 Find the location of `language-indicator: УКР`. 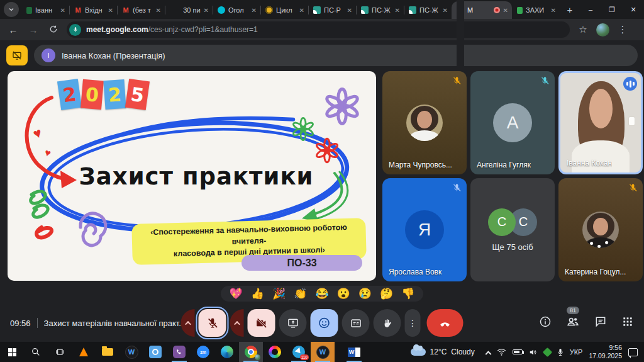

language-indicator: УКР is located at coordinates (576, 352).